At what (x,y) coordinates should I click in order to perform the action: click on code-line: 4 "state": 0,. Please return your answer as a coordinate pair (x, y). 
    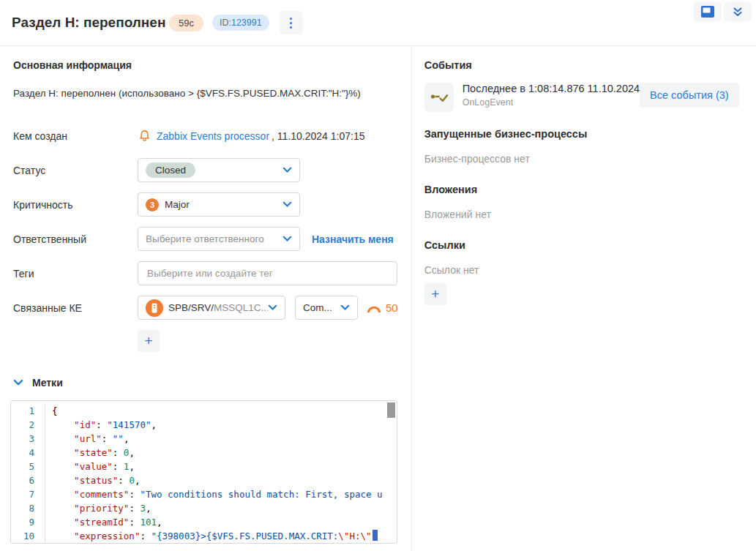
    Looking at the image, I should click on (203, 452).